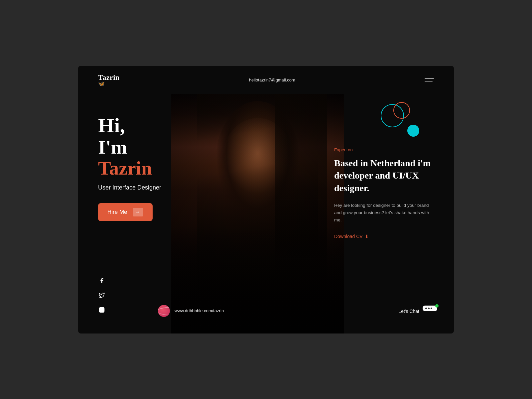 This screenshot has height=399, width=532. Describe the element at coordinates (351, 237) in the screenshot. I see `download-cv-link: Download CV ⬇` at that location.